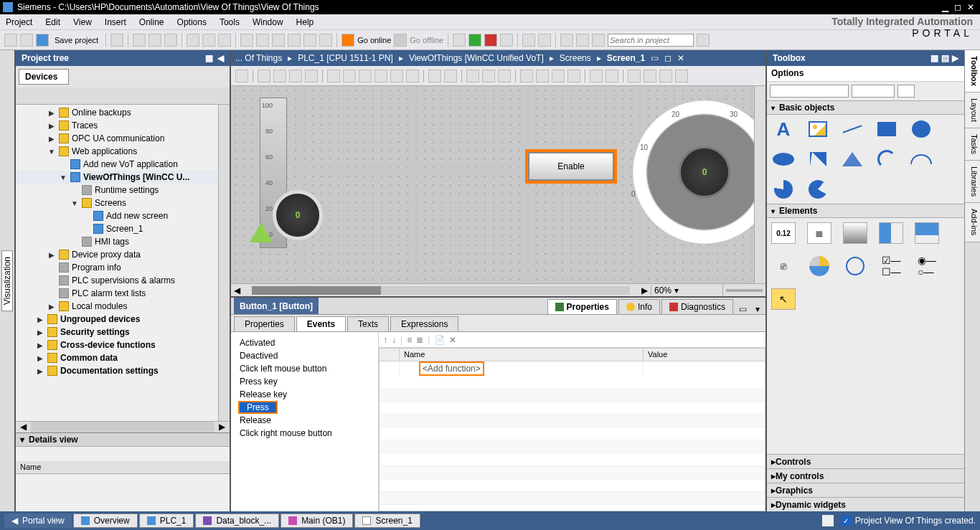 This screenshot has height=530, width=980. Describe the element at coordinates (891, 266) in the screenshot. I see `checkbox-element: ☑—☐—` at that location.